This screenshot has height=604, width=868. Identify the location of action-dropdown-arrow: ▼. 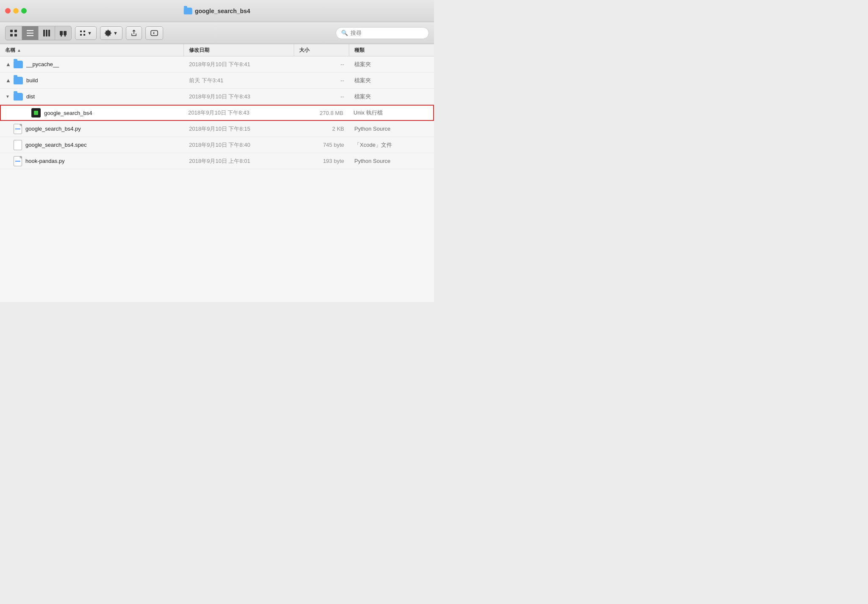
(115, 33).